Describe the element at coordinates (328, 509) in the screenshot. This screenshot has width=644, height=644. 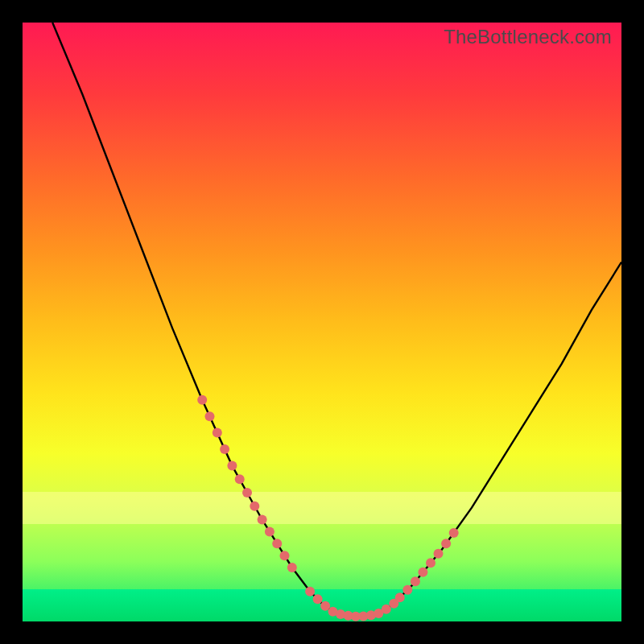
I see `highlight-dots` at that location.